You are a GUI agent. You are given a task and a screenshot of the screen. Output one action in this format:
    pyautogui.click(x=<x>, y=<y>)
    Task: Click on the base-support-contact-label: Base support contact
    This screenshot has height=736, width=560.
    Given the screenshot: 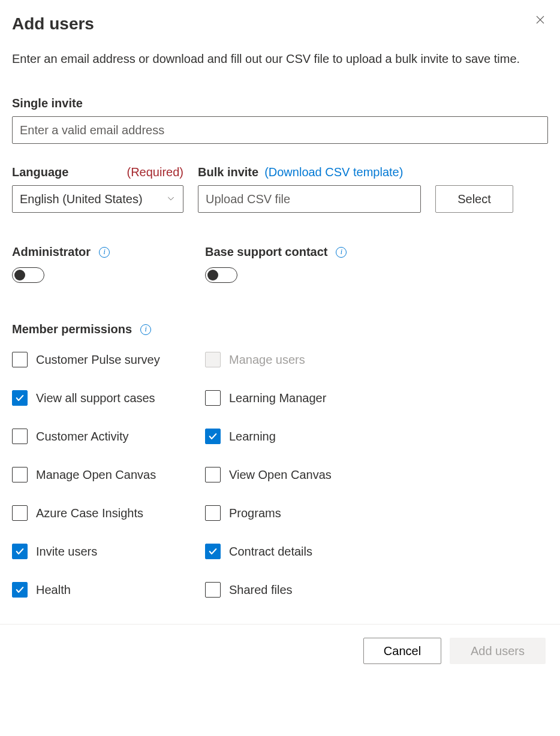 What is the action you would take?
    pyautogui.click(x=266, y=252)
    